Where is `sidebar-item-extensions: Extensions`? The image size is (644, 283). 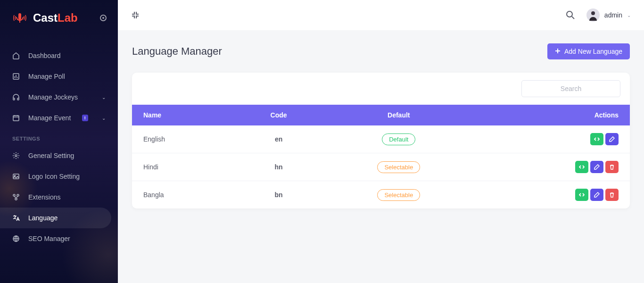 sidebar-item-extensions: Extensions is located at coordinates (59, 197).